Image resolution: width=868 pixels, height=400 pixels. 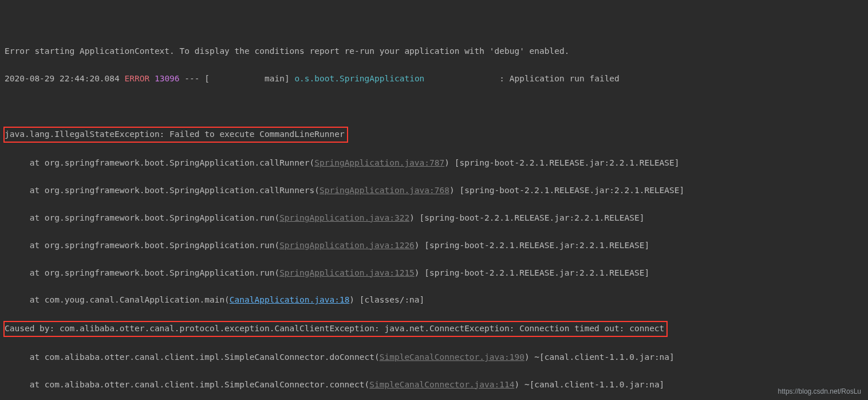 What do you see at coordinates (461, 79) in the screenshot?
I see `pad` at bounding box center [461, 79].